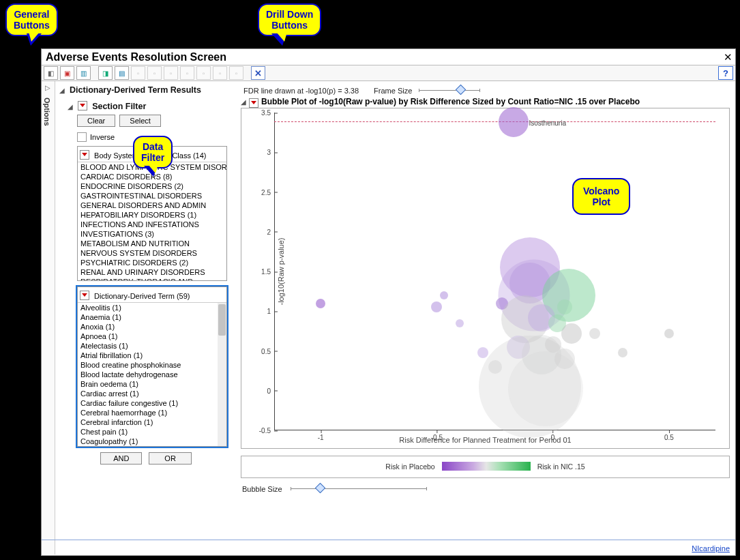  I want to click on y-tick: 1.5, so click(267, 271).